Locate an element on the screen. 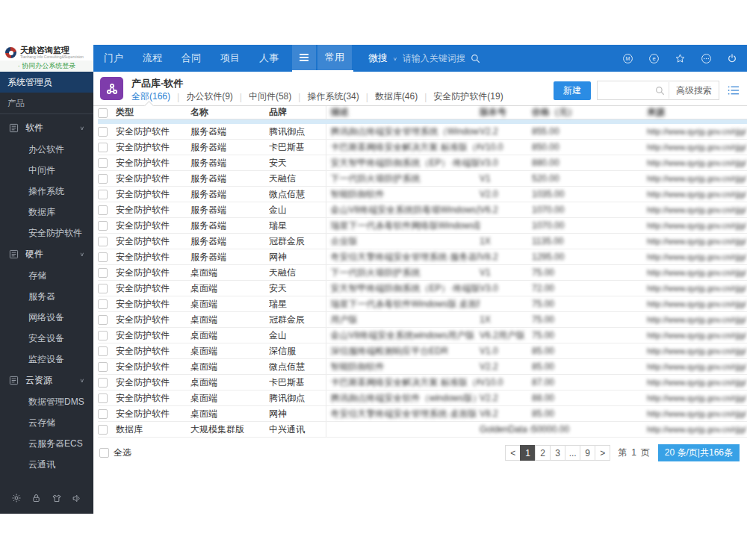 This screenshot has height=560, width=747. nav-item-3: 合同 is located at coordinates (191, 58).